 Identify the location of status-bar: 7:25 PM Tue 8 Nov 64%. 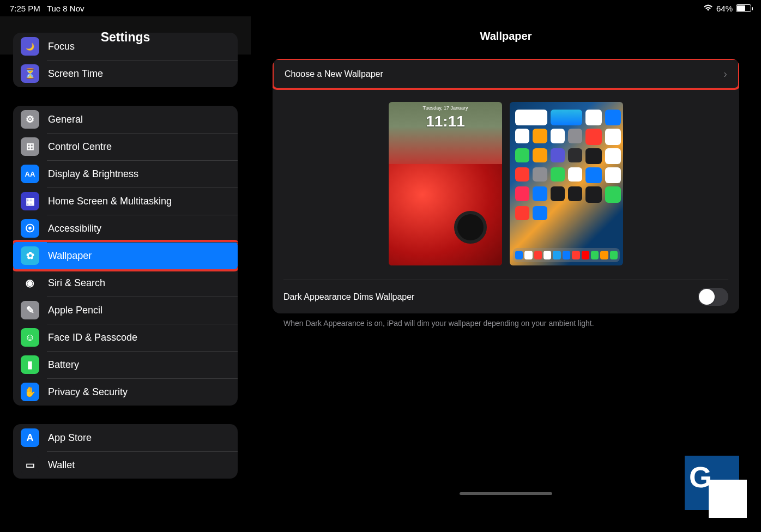
(380, 8).